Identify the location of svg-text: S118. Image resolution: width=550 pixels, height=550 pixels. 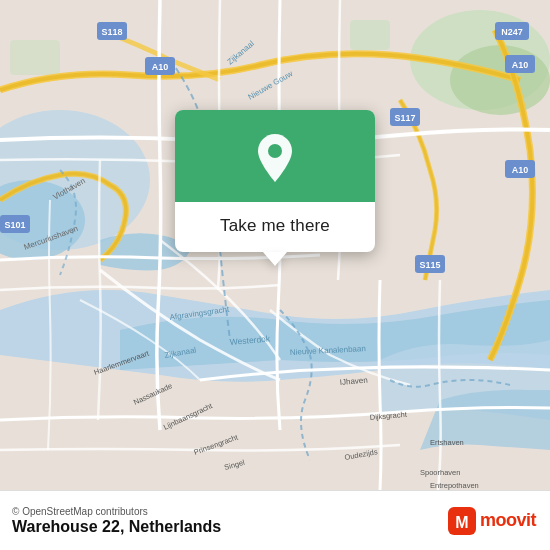
(112, 32).